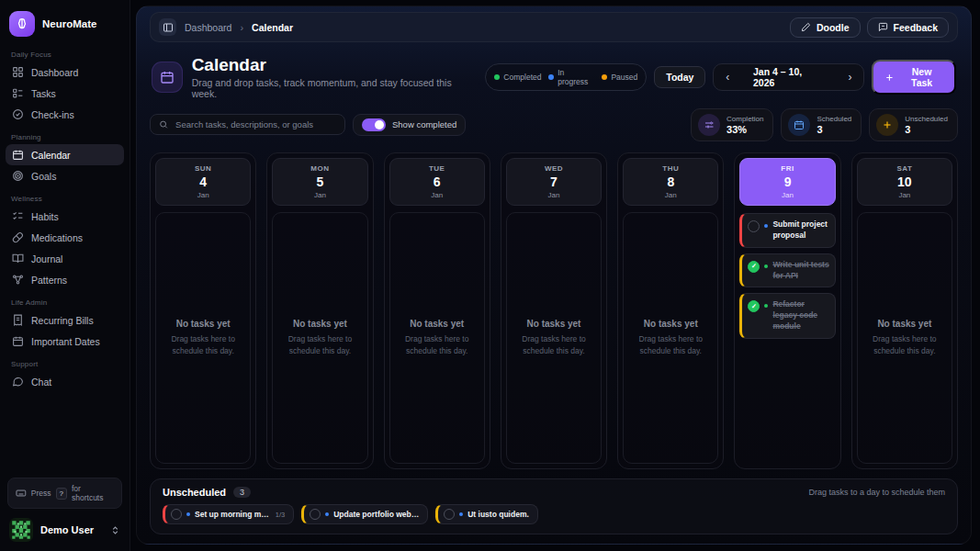  Describe the element at coordinates (320, 182) in the screenshot. I see `day-date: 5` at that location.